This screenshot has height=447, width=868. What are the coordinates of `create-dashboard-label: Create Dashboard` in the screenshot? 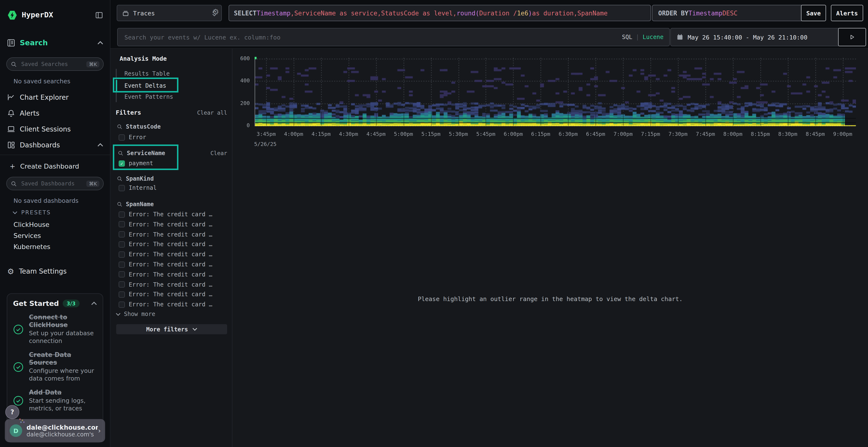 It's located at (50, 166).